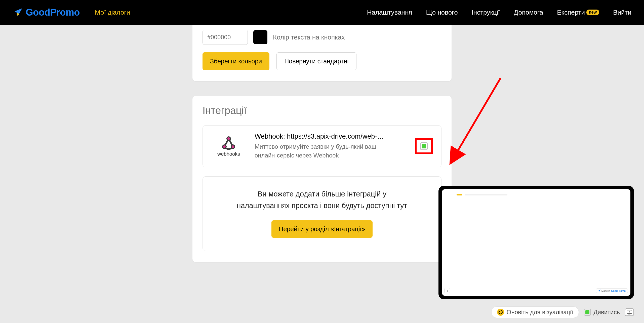 This screenshot has width=644, height=323. I want to click on color-swatch, so click(260, 37).